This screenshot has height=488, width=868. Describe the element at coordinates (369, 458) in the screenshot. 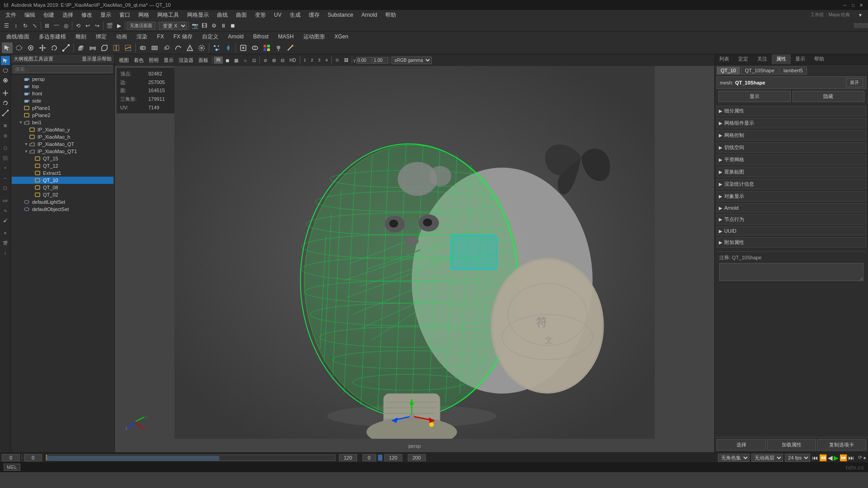

I see `anim-range-start` at that location.